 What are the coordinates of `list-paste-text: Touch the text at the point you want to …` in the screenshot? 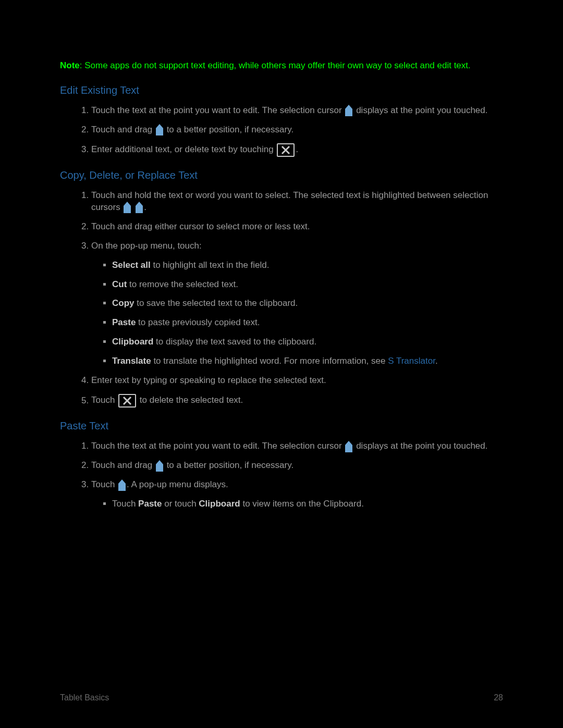 It's located at (282, 475).